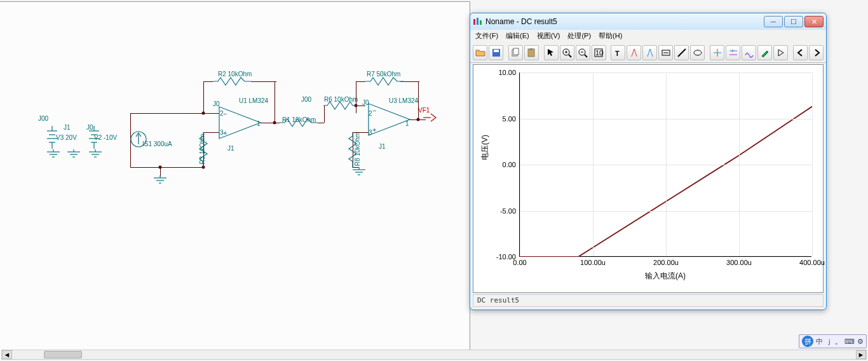  I want to click on menu-process: 处理(P), so click(580, 36).